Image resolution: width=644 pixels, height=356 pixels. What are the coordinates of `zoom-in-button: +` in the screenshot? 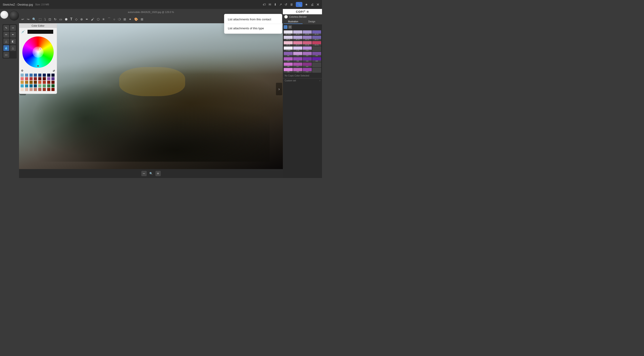 It's located at (158, 174).